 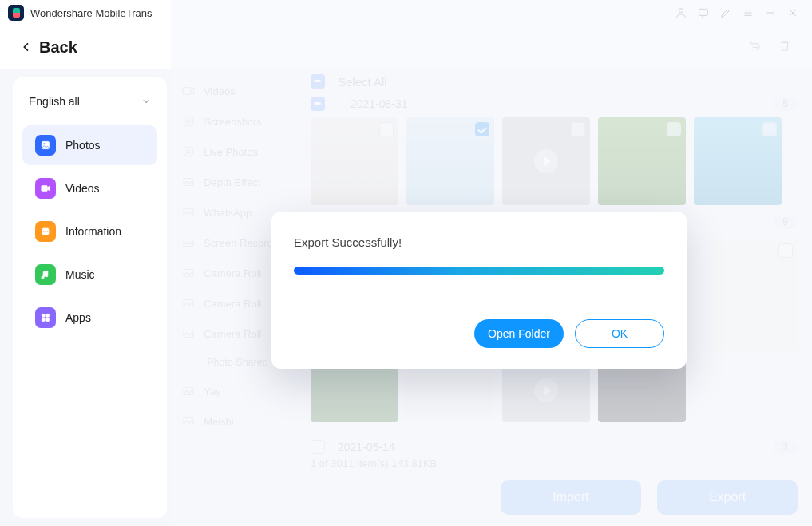 I want to click on language-label: English all, so click(x=54, y=101).